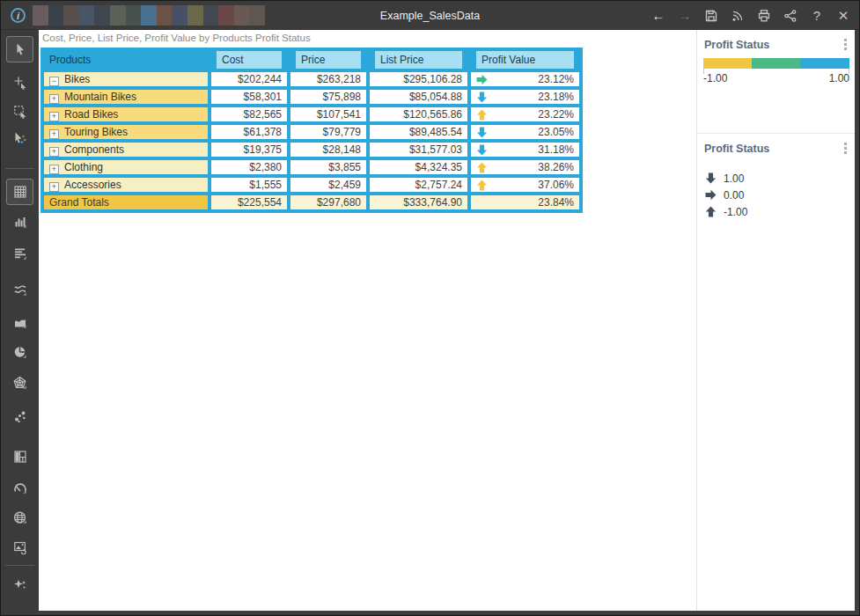 The image size is (860, 616). I want to click on data-point-select-tool-icon, so click(19, 138).